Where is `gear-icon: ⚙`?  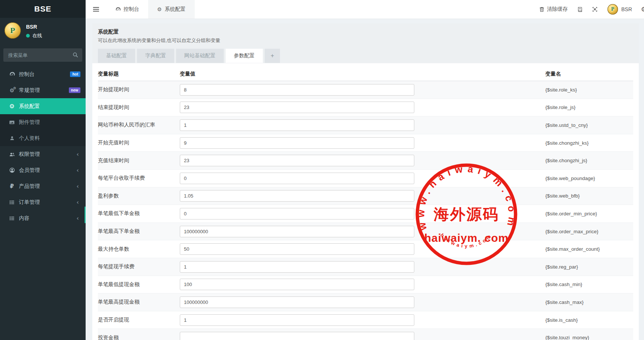
gear-icon: ⚙ is located at coordinates (12, 106).